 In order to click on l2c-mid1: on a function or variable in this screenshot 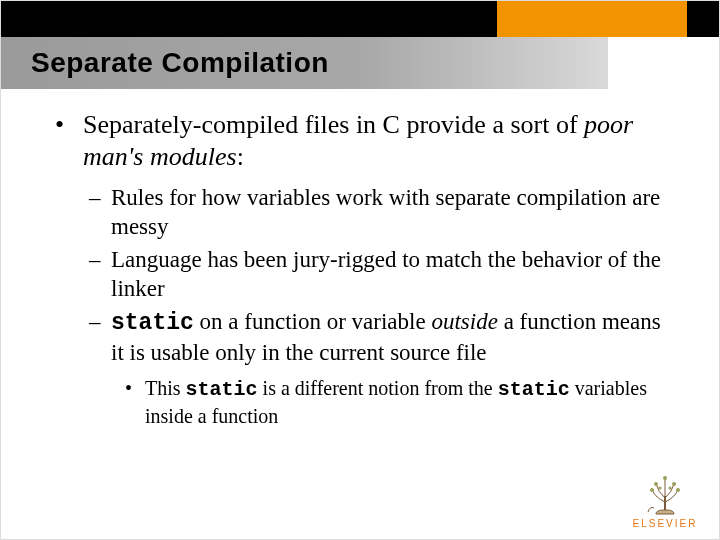, I will do `click(313, 322)`.